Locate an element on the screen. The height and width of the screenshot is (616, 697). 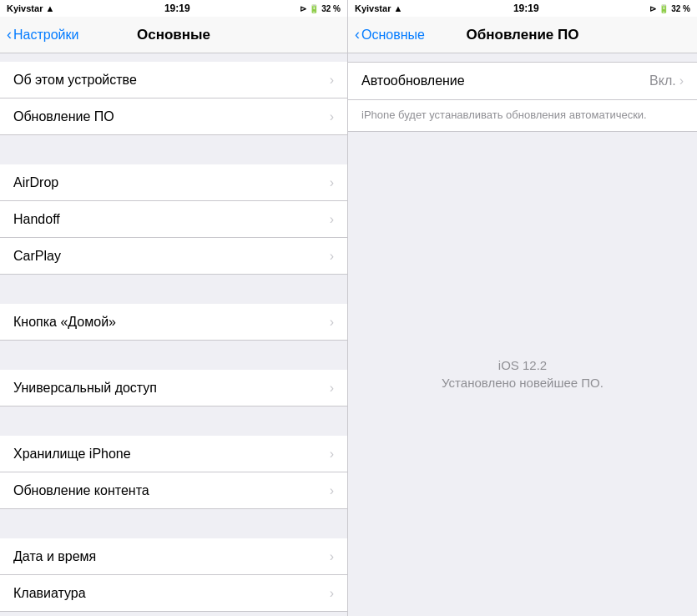
right-nav-bar: ‹ Основные Обновление ПО is located at coordinates (523, 35).